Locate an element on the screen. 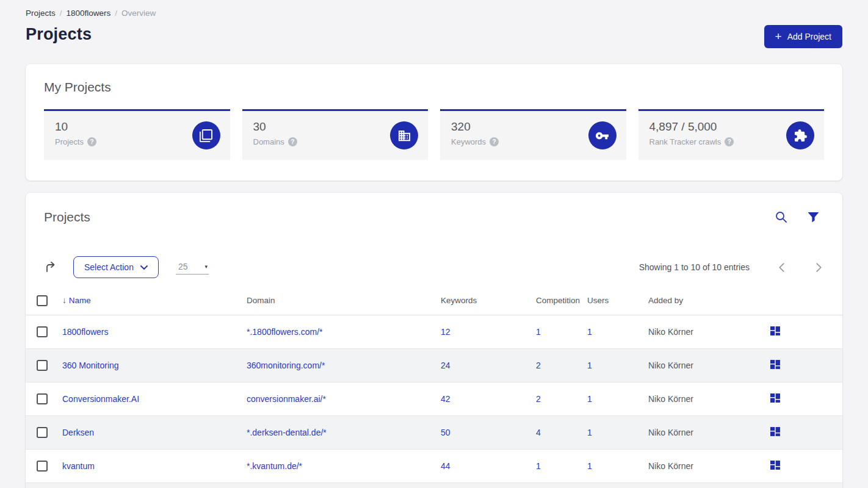 The width and height of the screenshot is (868, 488). breadcrumb-1800flowers: 1800flowers is located at coordinates (89, 13).